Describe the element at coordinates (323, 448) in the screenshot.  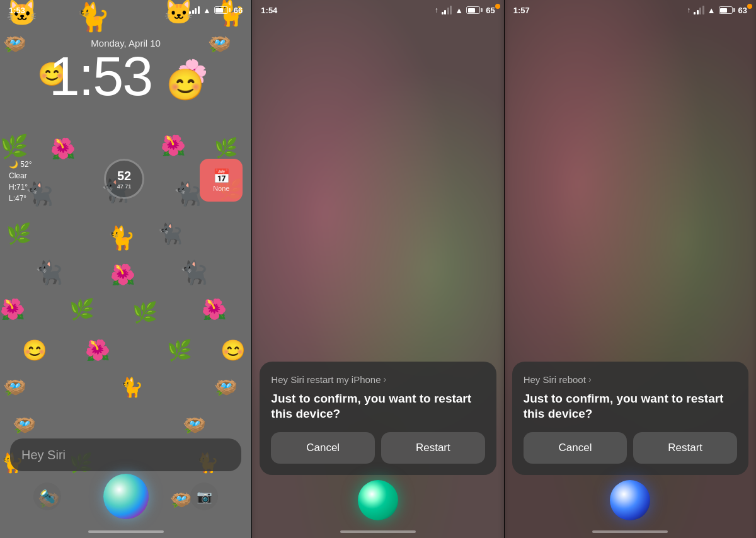
I see `cancel-label-2: Cancel` at that location.